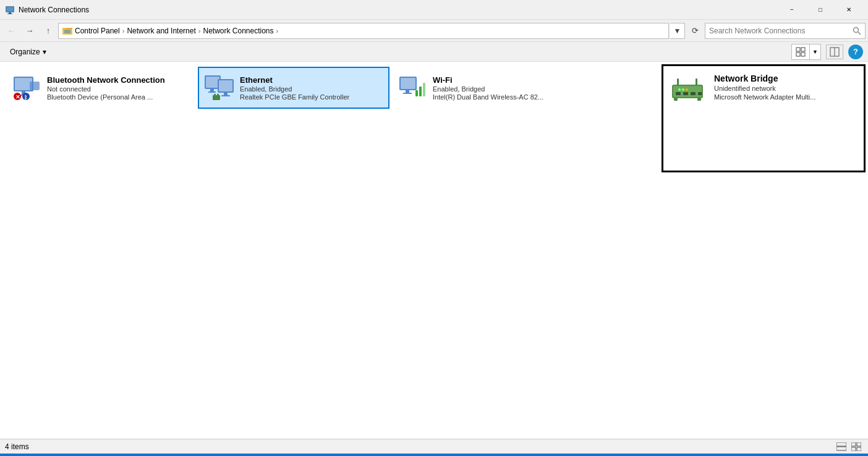  I want to click on folder-icon, so click(67, 31).